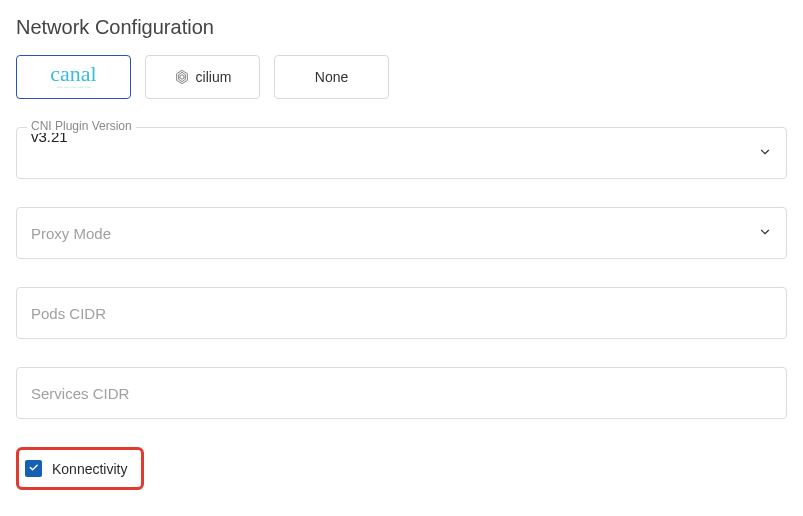 This screenshot has width=803, height=516. What do you see at coordinates (74, 88) in the screenshot?
I see `canal-wave-icon: ∼∼∼∼∼` at bounding box center [74, 88].